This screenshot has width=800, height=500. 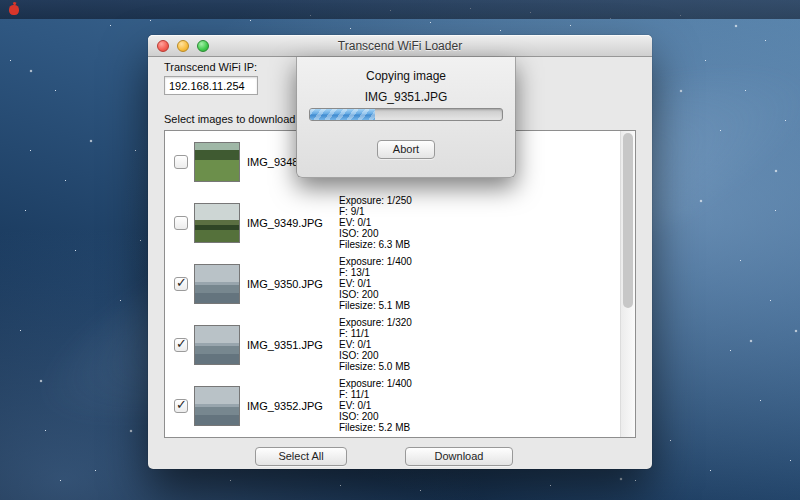 I want to click on select-all-button: Select All, so click(x=301, y=456).